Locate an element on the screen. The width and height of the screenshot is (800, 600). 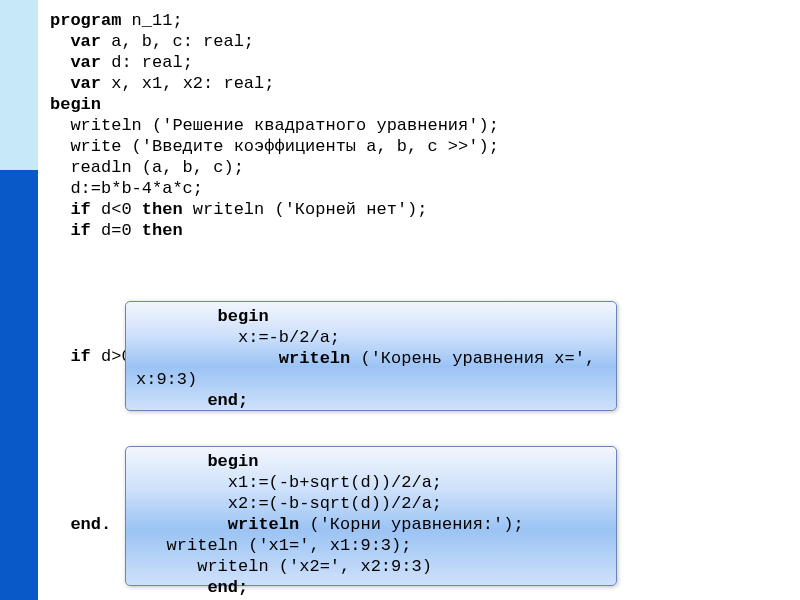
code-text: x2:=(-b-sqrt(d))/2/a; is located at coordinates (289, 504).